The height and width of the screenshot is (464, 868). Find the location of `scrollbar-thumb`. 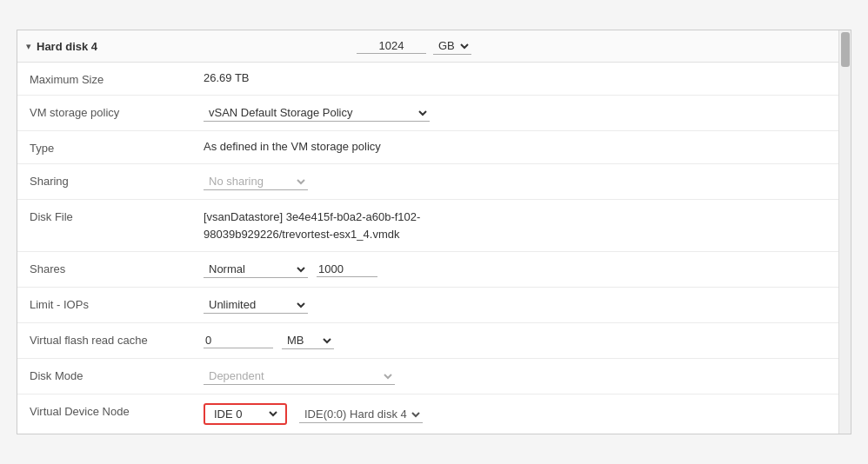

scrollbar-thumb is located at coordinates (845, 50).